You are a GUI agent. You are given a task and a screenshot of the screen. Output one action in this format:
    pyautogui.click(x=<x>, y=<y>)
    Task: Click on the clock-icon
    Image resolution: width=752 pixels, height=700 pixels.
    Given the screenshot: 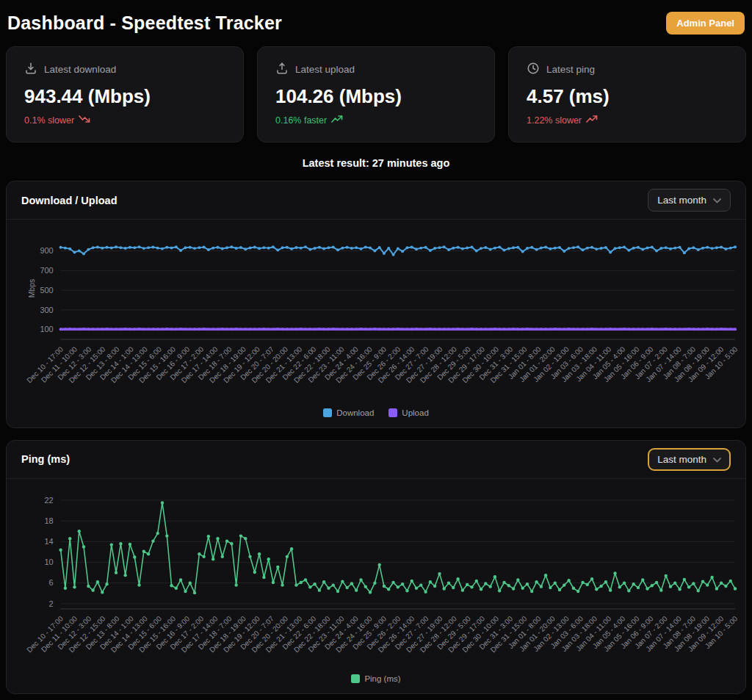 What is the action you would take?
    pyautogui.click(x=533, y=69)
    